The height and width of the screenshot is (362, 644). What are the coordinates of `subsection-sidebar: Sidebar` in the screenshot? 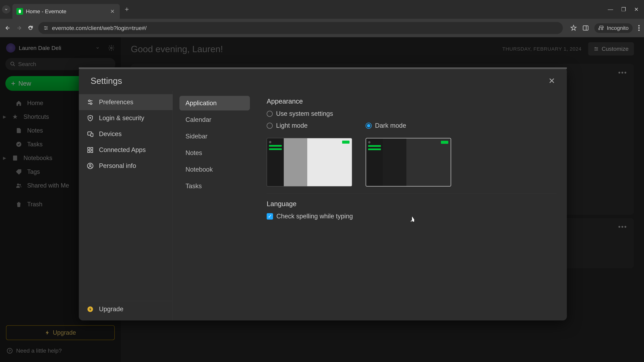 It's located at (215, 136).